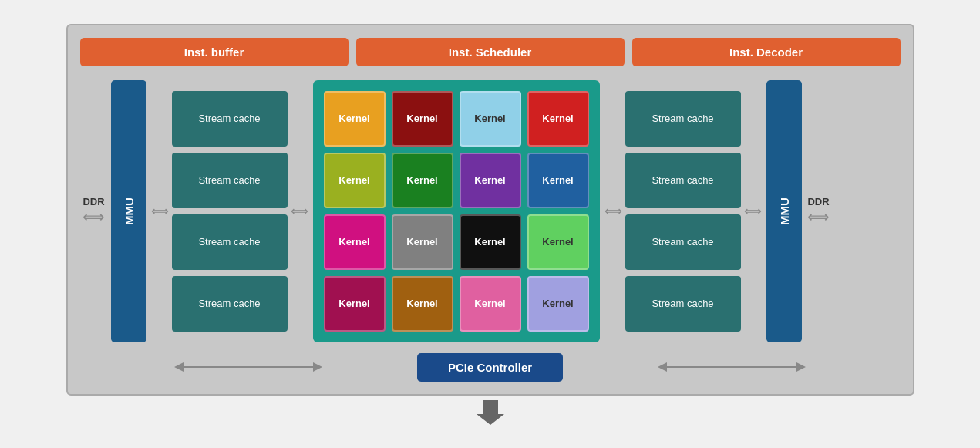 The image size is (980, 448). Describe the element at coordinates (683, 119) in the screenshot. I see `stream-cache-right-1: Stream cache` at that location.